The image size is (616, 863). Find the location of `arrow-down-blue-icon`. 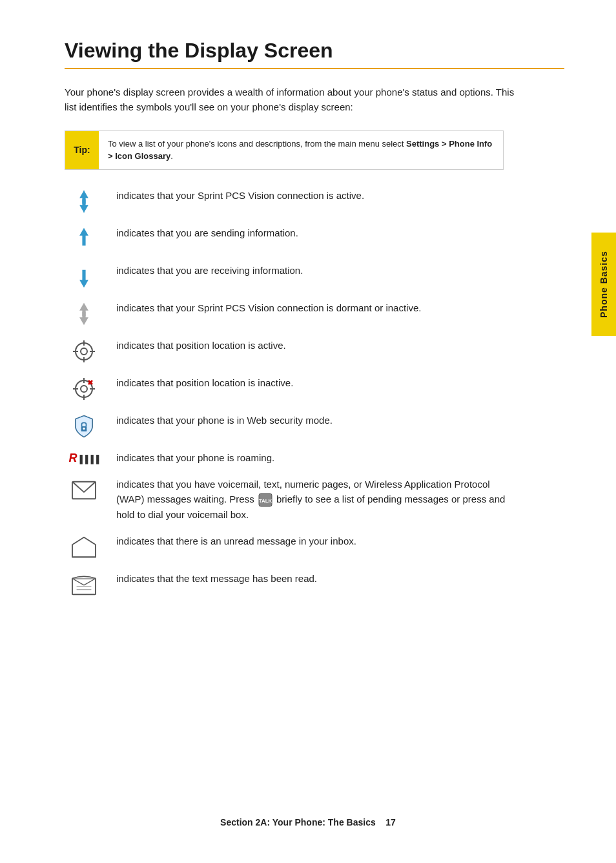

arrow-down-blue-icon is located at coordinates (84, 276).